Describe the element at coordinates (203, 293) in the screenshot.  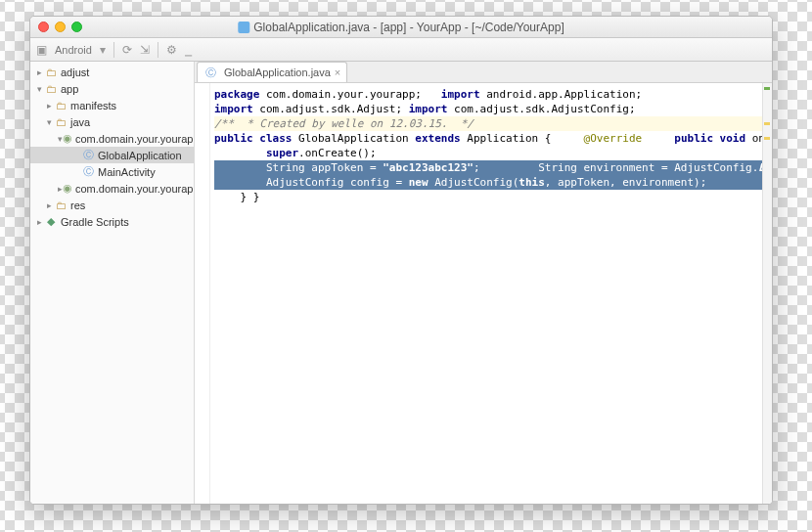
I see `gutter` at that location.